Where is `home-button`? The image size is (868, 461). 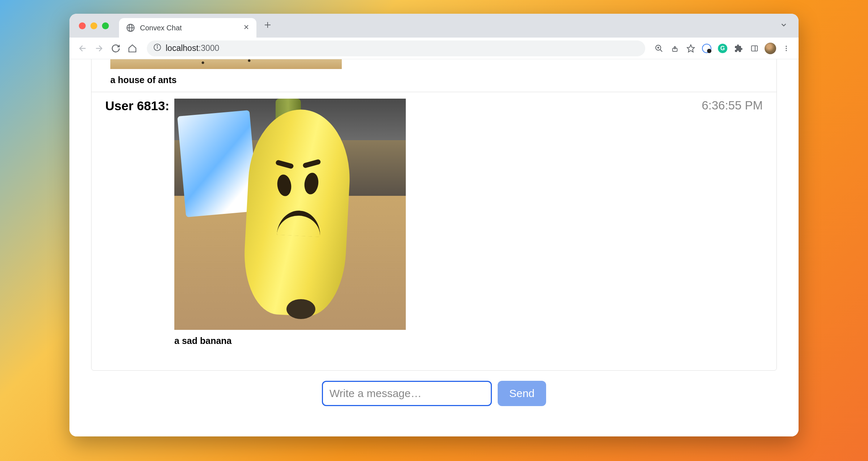 home-button is located at coordinates (132, 48).